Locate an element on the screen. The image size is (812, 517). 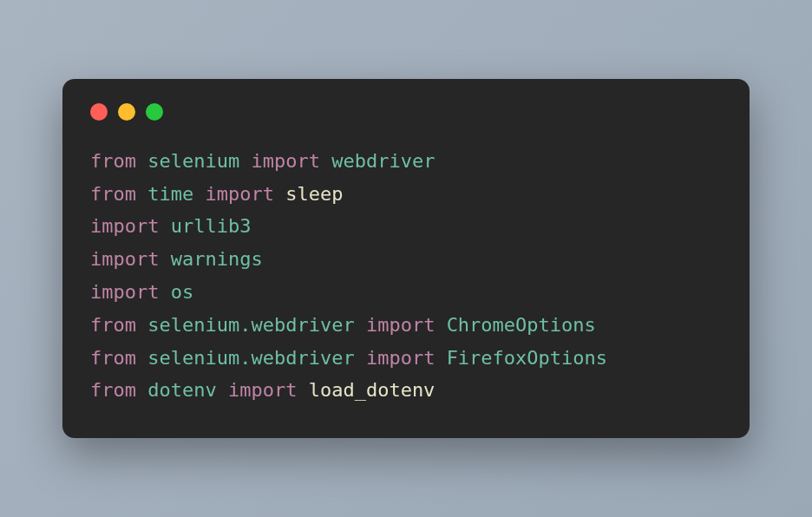
code-token: selenium is located at coordinates (200, 161).